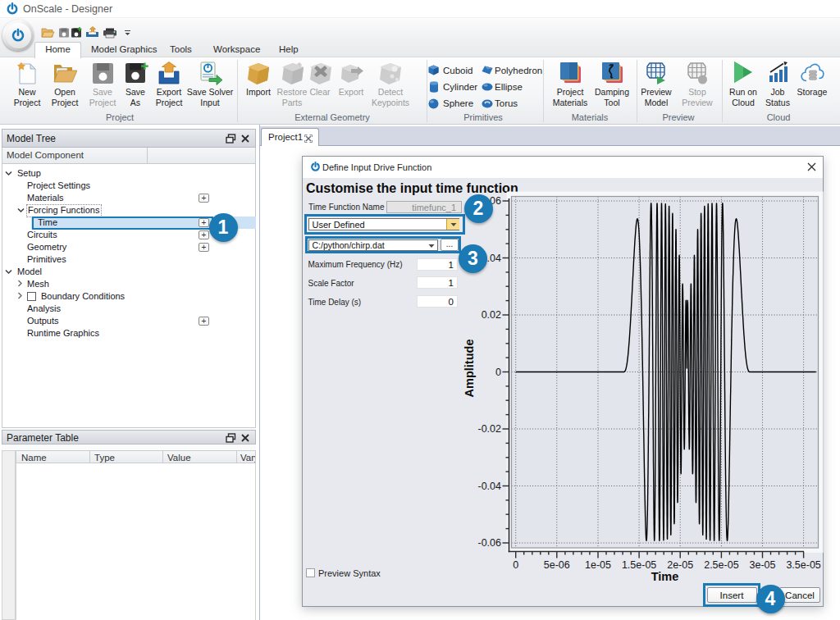  Describe the element at coordinates (598, 565) in the screenshot. I see `svg-text: 1e-05` at that location.